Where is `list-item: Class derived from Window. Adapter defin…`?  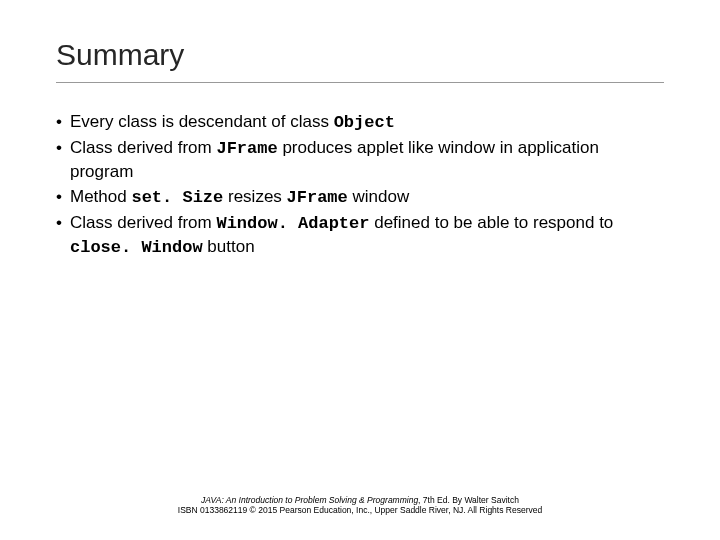 list-item: Class derived from Window. Adapter defin… is located at coordinates (360, 236).